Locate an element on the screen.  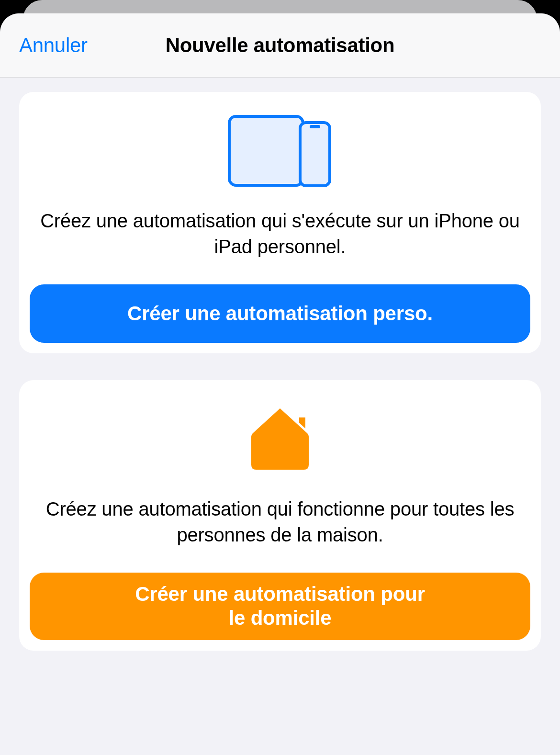
create-personal-automation-button: Créer une automatisation perso. is located at coordinates (280, 314).